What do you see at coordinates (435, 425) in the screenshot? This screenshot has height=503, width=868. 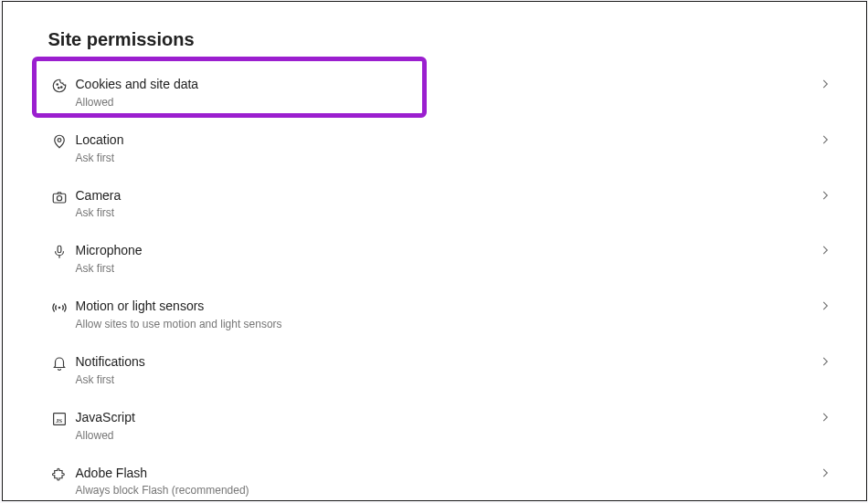 I see `row-texts: JavaScript Allowed` at bounding box center [435, 425].